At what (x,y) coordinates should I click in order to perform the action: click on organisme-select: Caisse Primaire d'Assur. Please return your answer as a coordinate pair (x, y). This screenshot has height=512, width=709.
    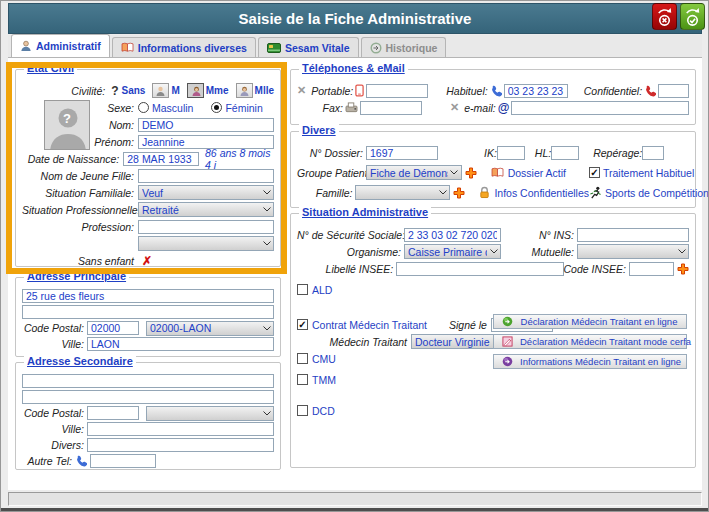
    Looking at the image, I should click on (452, 252).